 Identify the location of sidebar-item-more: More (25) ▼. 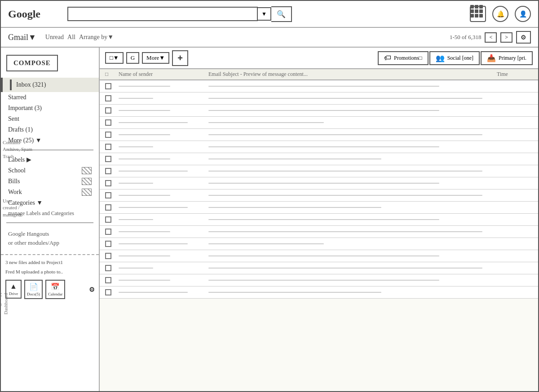
(50, 141).